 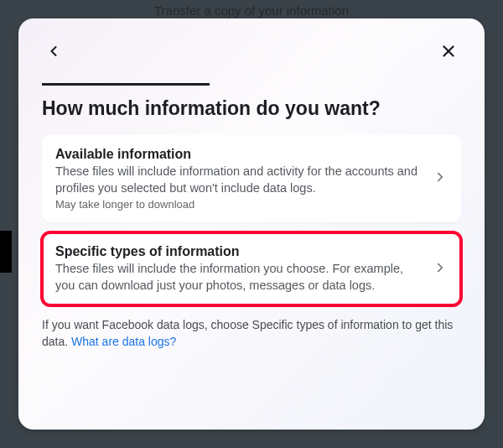 I want to click on option-description: These files will include the information…, so click(x=239, y=277).